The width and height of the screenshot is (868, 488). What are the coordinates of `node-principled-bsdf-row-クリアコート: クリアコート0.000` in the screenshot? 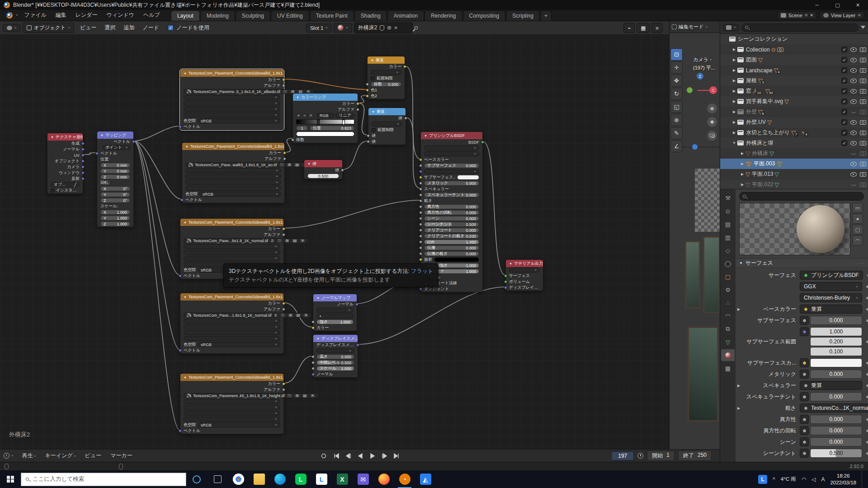 It's located at (452, 230).